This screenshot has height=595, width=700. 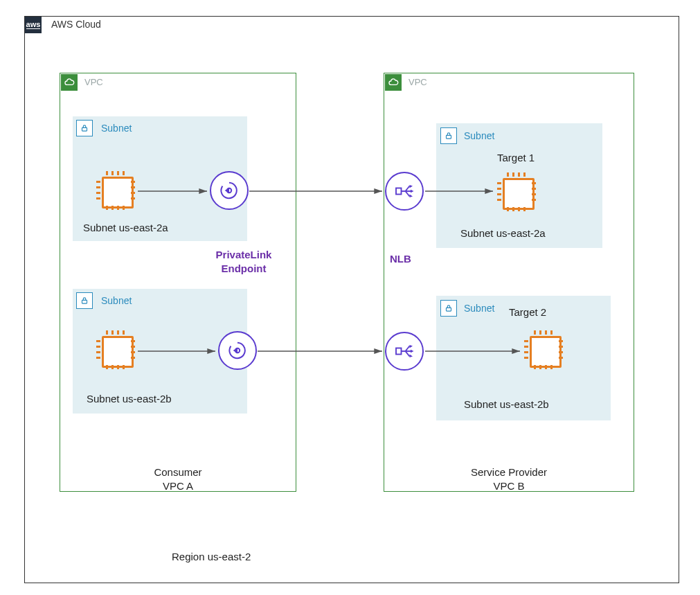 I want to click on vpc-a-subnet-bottom-icon, so click(x=84, y=301).